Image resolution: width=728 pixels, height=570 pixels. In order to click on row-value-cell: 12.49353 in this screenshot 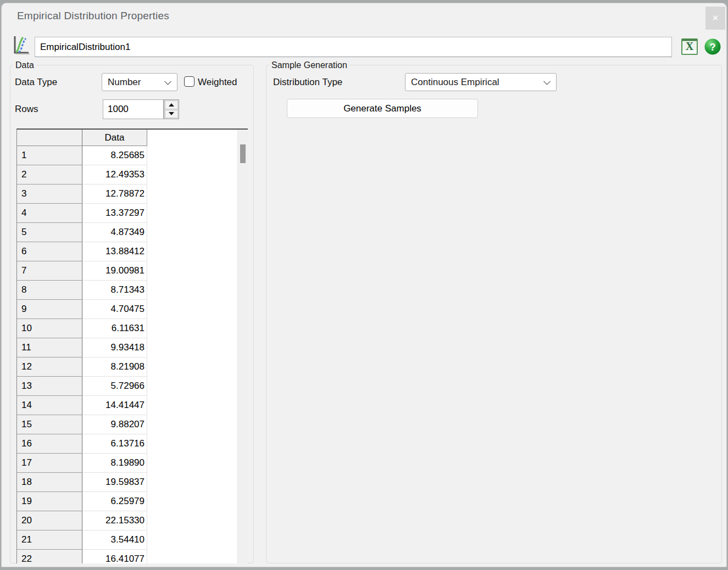, I will do `click(115, 175)`.